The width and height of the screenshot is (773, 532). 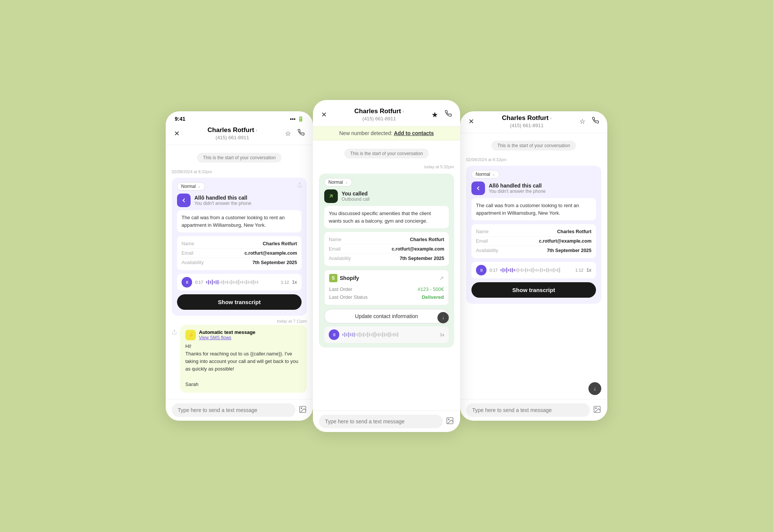 What do you see at coordinates (595, 389) in the screenshot?
I see `scroll-down-button-3: ↓` at bounding box center [595, 389].